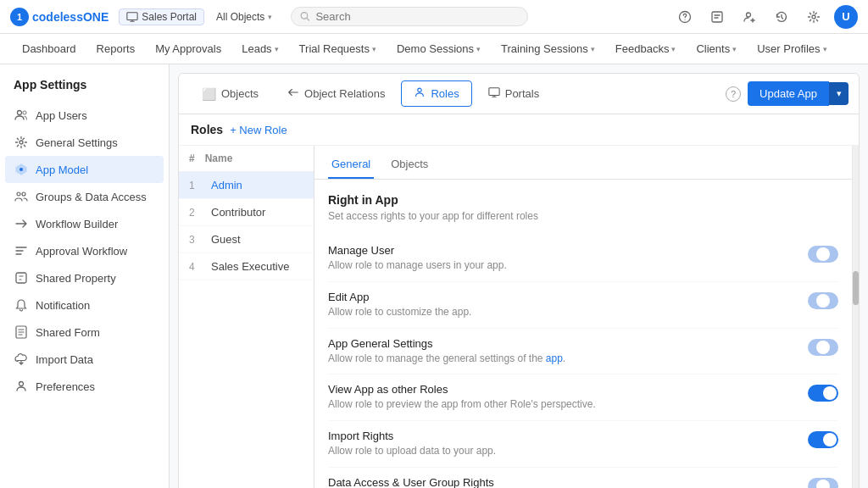  I want to click on detail-tabs: General Objects, so click(583, 163).